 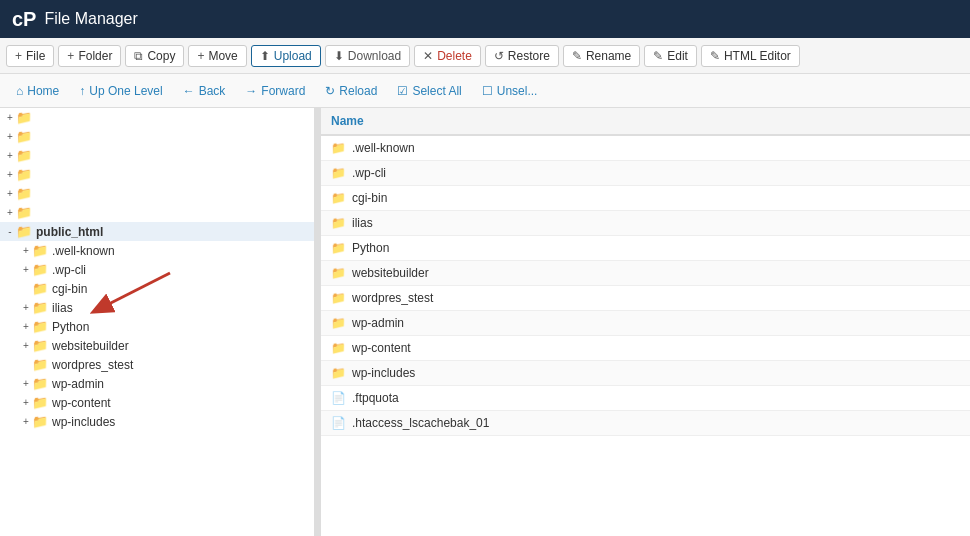 I want to click on home-icon: ⌂, so click(x=20, y=91).